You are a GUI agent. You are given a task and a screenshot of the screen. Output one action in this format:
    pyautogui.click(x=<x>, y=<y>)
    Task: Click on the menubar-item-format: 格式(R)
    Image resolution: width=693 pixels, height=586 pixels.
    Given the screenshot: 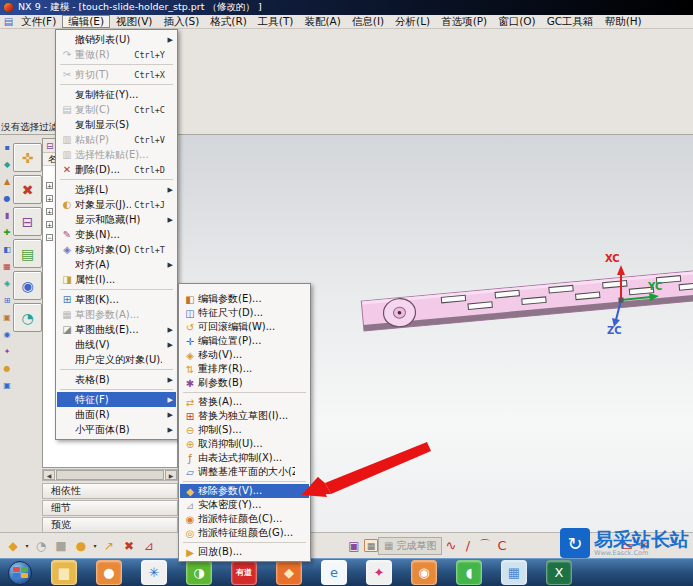 What is the action you would take?
    pyautogui.click(x=228, y=22)
    